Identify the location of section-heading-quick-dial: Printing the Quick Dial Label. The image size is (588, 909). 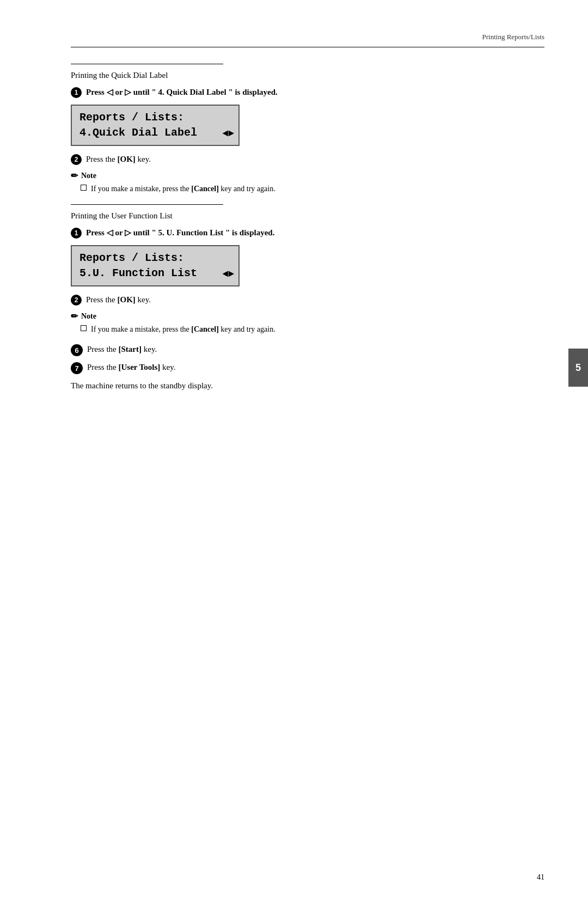
(308, 75).